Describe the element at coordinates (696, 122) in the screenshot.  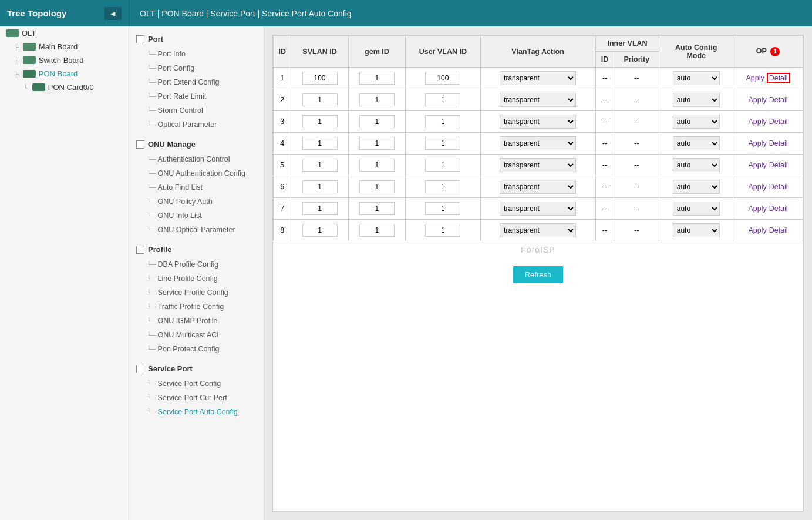
I see `row-3-auto-mode-select: automanual` at that location.